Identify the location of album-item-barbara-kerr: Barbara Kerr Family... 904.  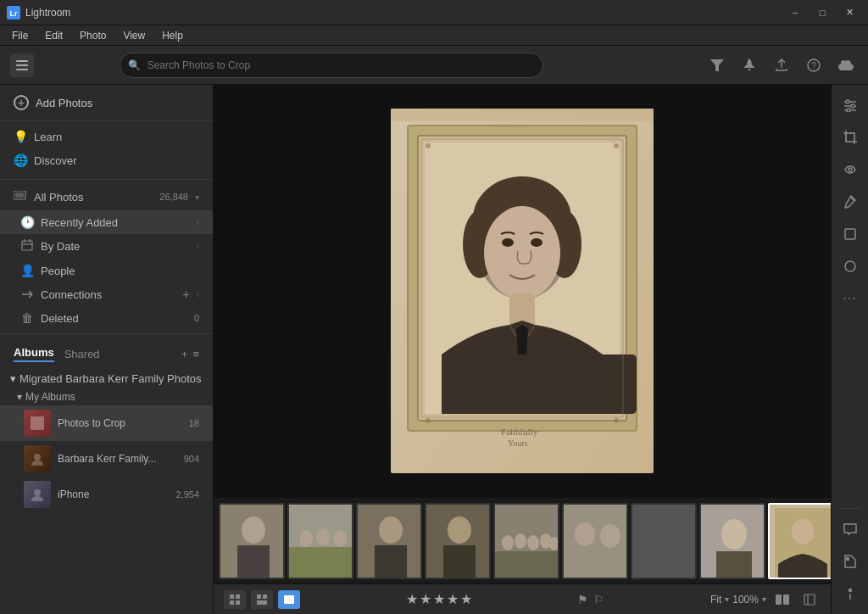
(107, 459).